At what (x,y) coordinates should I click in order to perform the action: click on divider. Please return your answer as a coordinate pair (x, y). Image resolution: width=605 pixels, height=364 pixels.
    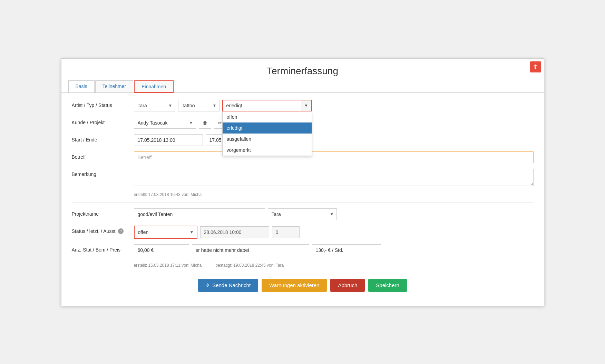
    Looking at the image, I should click on (303, 203).